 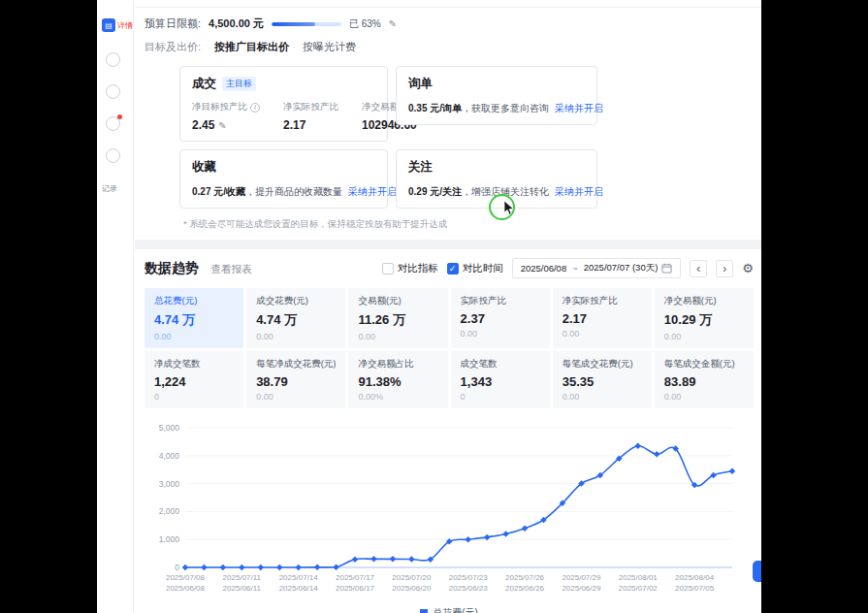 What do you see at coordinates (194, 382) in the screenshot?
I see `metric-value: 1,224` at bounding box center [194, 382].